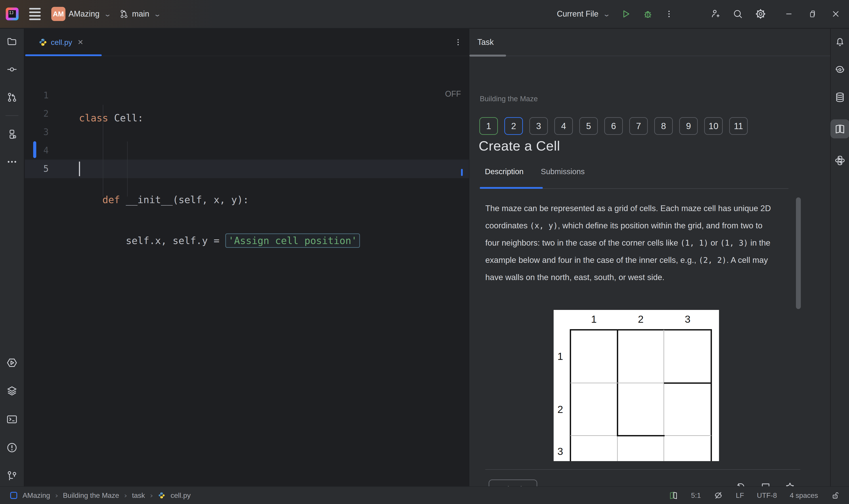 This screenshot has height=504, width=849. Describe the element at coordinates (613, 126) in the screenshot. I see `task-step-list: 1234567891011` at that location.